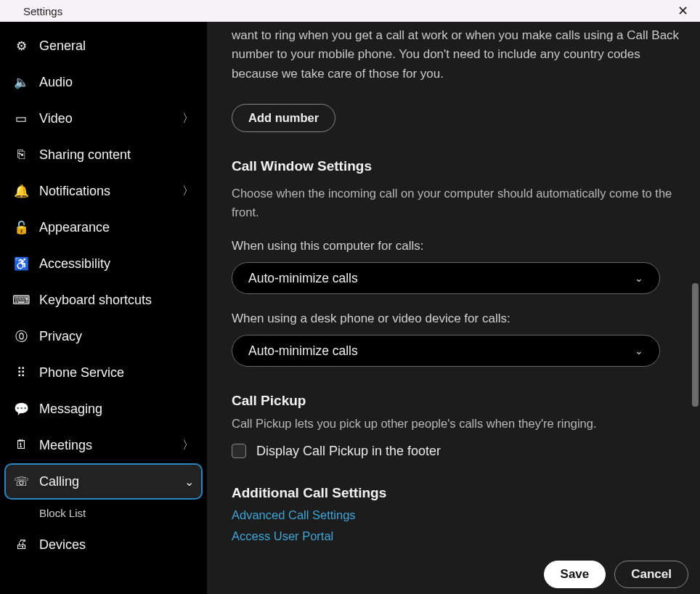  Describe the element at coordinates (21, 545) in the screenshot. I see `devices-icon: 🖨` at that location.